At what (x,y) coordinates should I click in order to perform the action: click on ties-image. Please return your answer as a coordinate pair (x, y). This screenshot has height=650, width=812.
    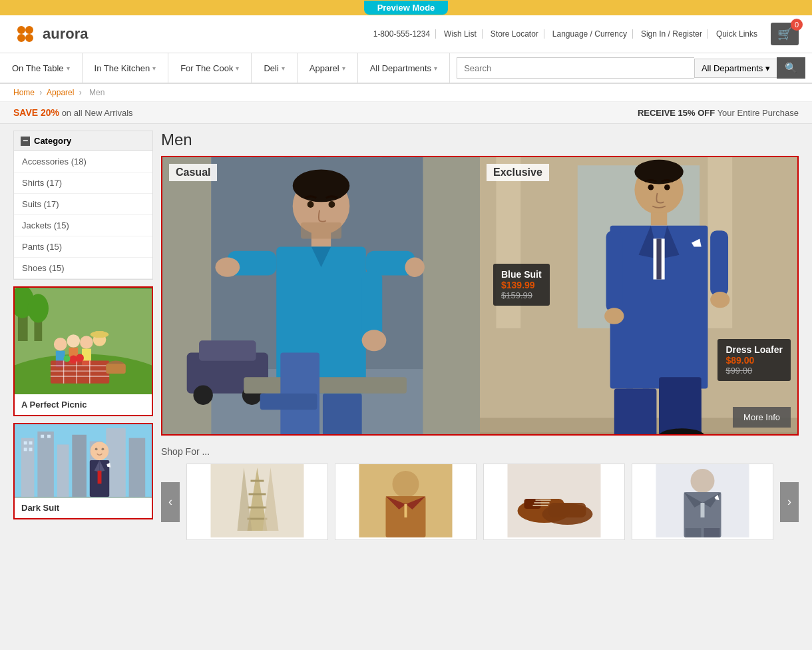
    Looking at the image, I should click on (257, 501).